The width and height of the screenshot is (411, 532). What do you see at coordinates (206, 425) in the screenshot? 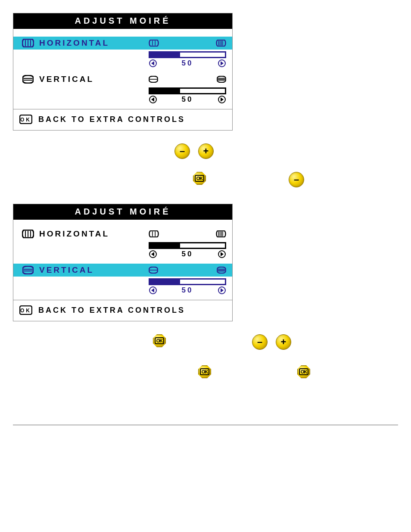
I see `page-divider` at bounding box center [206, 425].